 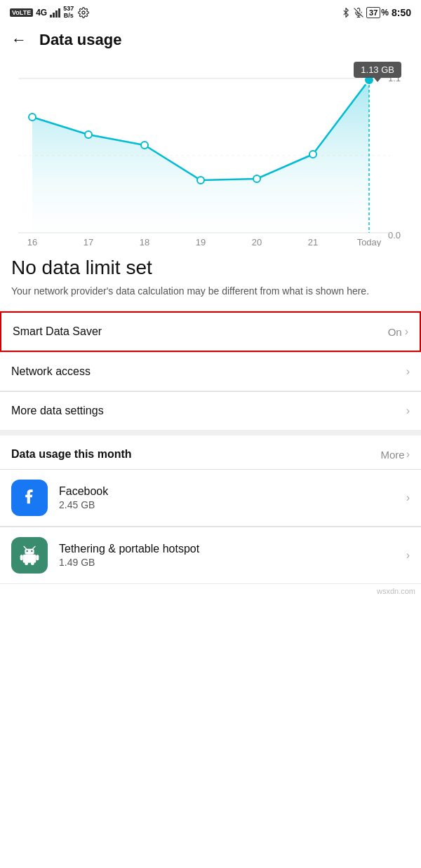 I want to click on battery-indicator: 37%, so click(x=377, y=13).